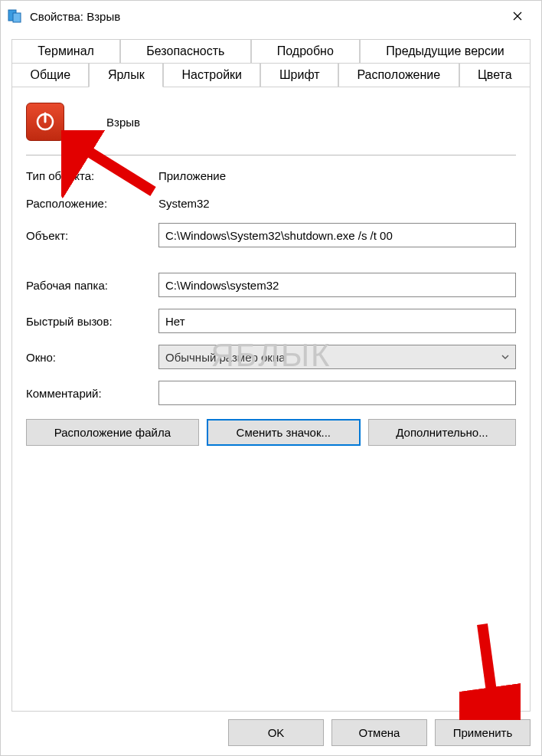  I want to click on apply-button: Применить, so click(482, 732).